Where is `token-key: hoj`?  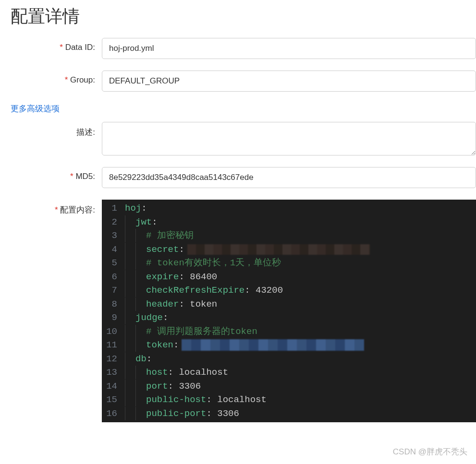
token-key: hoj is located at coordinates (133, 208).